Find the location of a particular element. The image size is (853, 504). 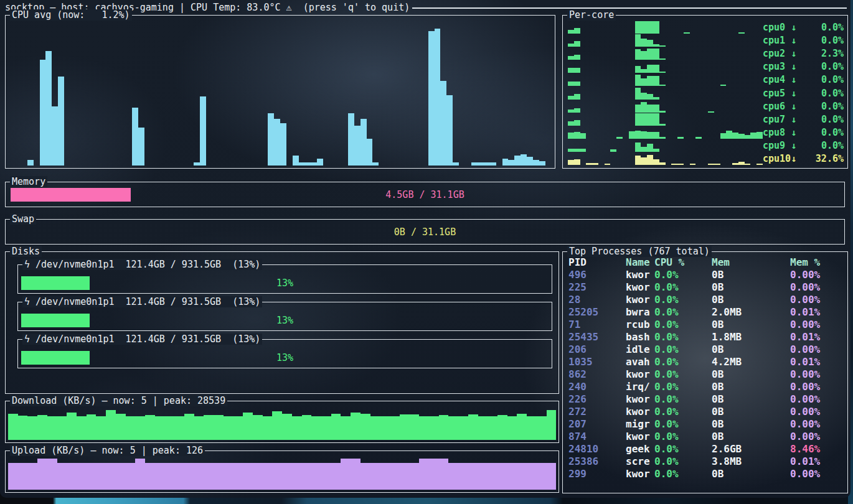

process-mem: 3.8MB is located at coordinates (751, 462).